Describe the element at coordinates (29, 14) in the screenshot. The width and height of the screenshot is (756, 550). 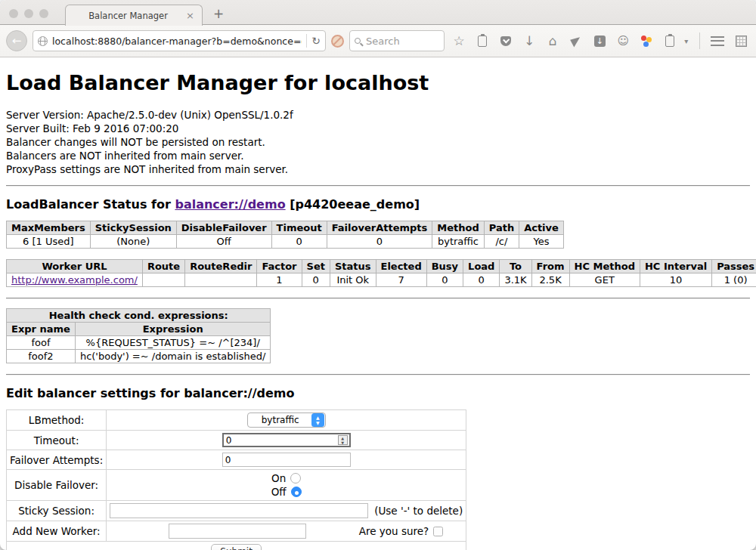
I see `minimize-window-button` at that location.